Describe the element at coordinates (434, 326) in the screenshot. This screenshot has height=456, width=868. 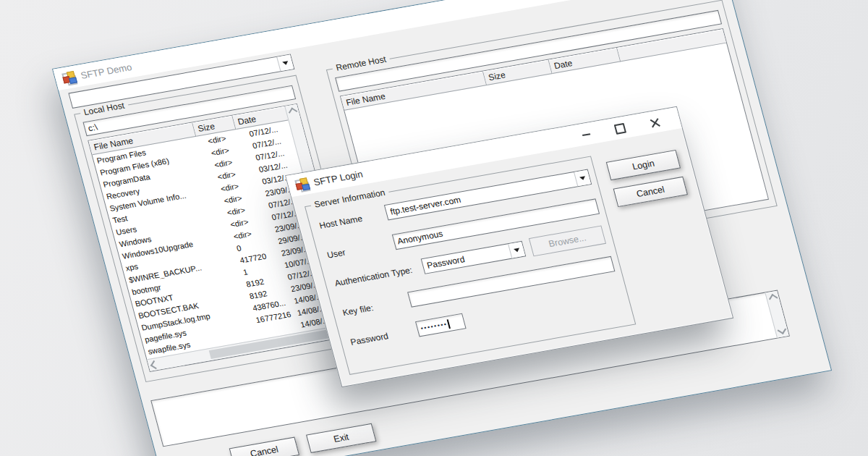
I see `password-masked-value: ••••••••` at that location.